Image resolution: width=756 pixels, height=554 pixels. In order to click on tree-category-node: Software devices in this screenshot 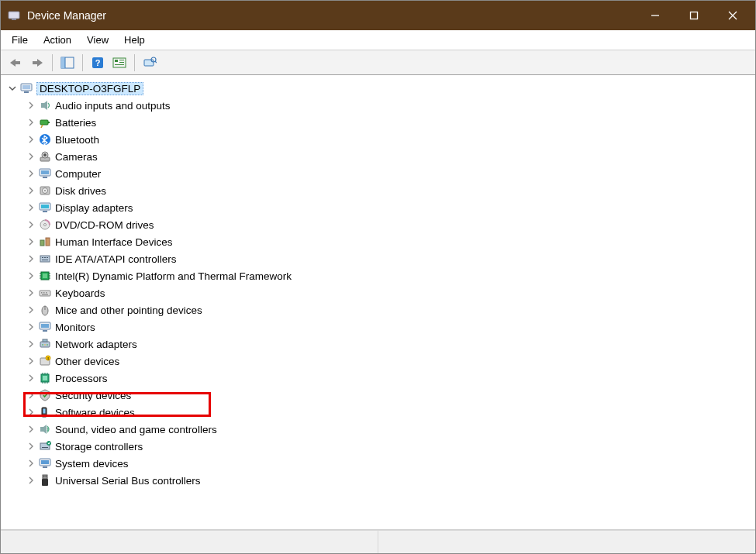, I will do `click(388, 412)`.